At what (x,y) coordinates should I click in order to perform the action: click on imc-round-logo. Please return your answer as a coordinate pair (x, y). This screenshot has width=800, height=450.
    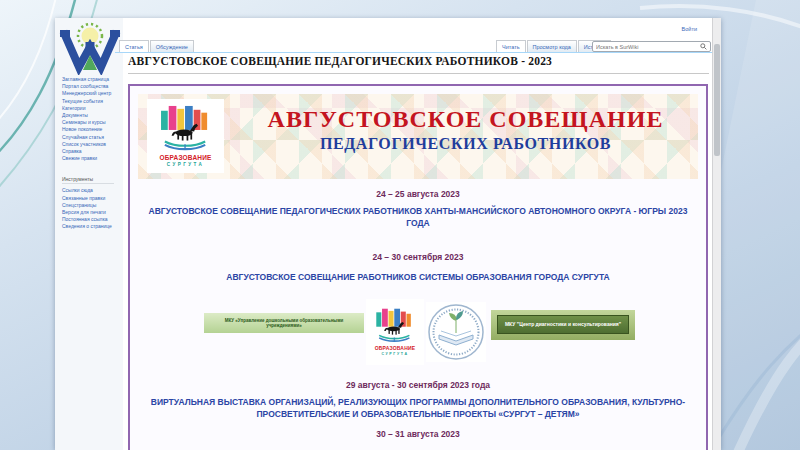
    Looking at the image, I should click on (456, 332).